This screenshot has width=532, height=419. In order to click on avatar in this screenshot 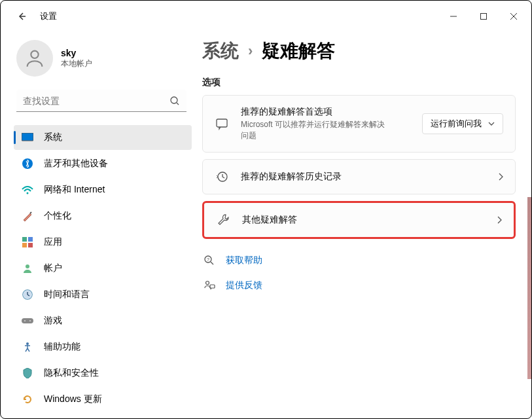, I will do `click(35, 58)`.